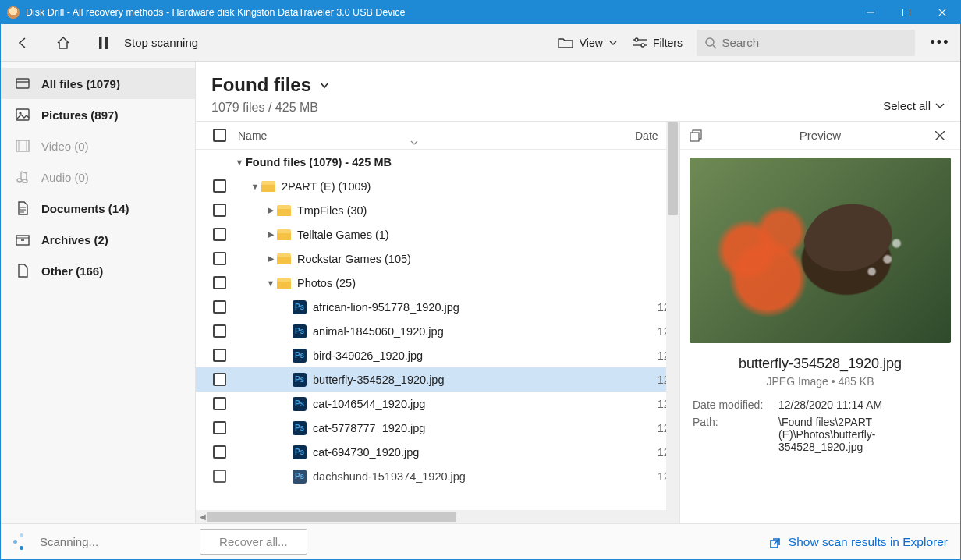 The height and width of the screenshot is (560, 961). I want to click on sort-chevron-icon, so click(414, 143).